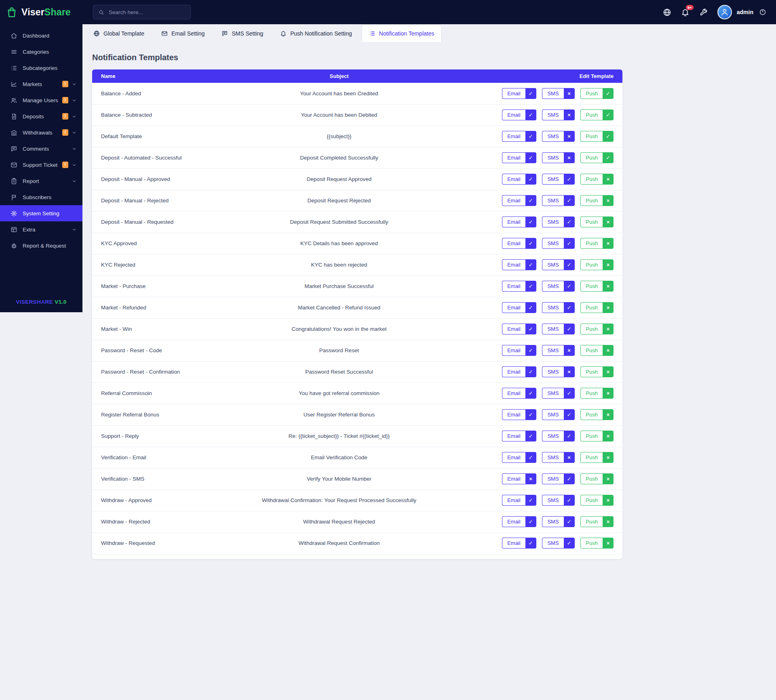 This screenshot has width=776, height=700. I want to click on sidebar-item-system-setting: System Setting, so click(41, 213).